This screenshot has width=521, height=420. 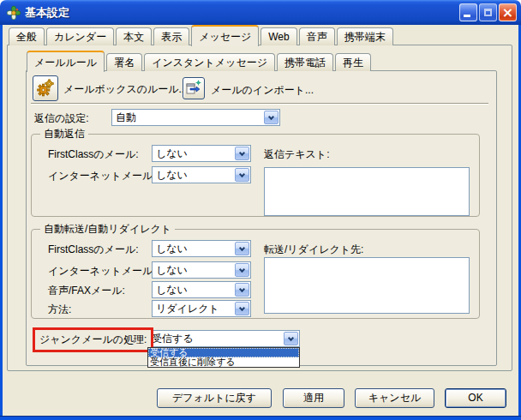 What do you see at coordinates (93, 154) in the screenshot?
I see `auto-reply-firstclass-label: FirstClassのメール:` at bounding box center [93, 154].